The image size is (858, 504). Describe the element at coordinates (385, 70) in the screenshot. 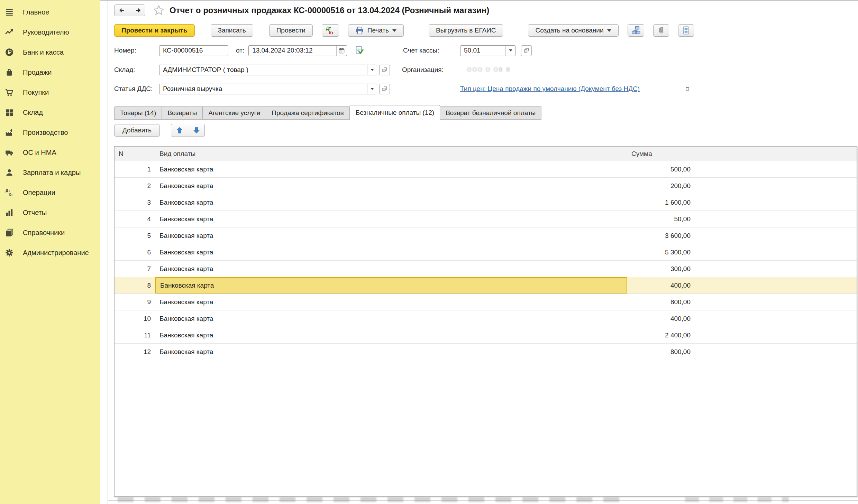

I see `warehouse-open-button` at that location.